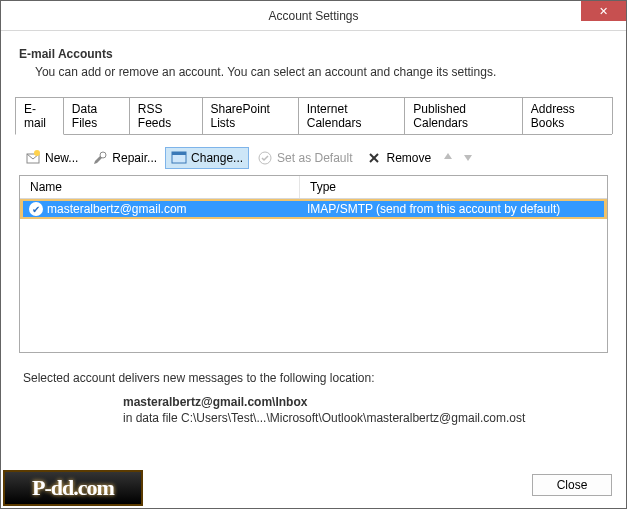  What do you see at coordinates (134, 158) in the screenshot?
I see `repair-label: Repair...` at bounding box center [134, 158].